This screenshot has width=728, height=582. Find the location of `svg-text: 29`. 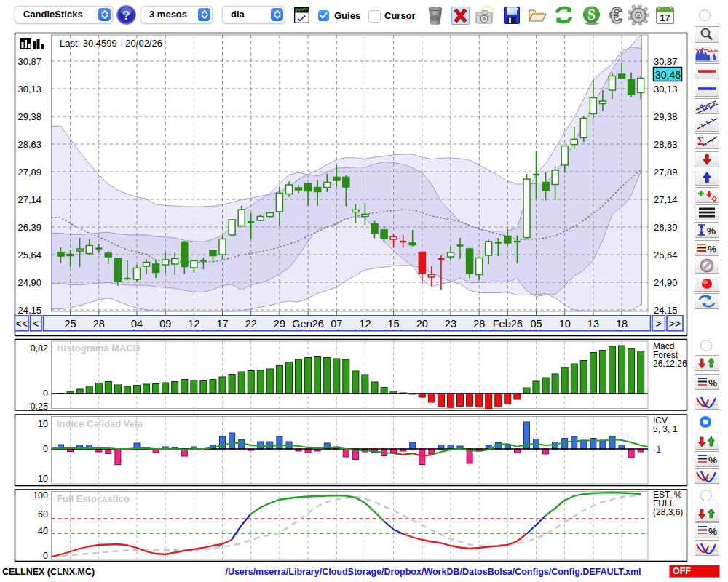

svg-text: 29 is located at coordinates (280, 324).